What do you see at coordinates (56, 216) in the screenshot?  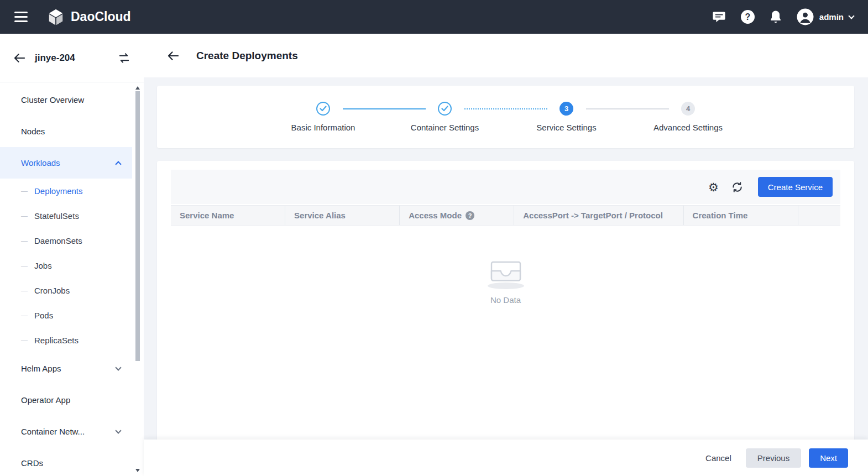 I see `sidebar-item-label: StatefulSets` at bounding box center [56, 216].